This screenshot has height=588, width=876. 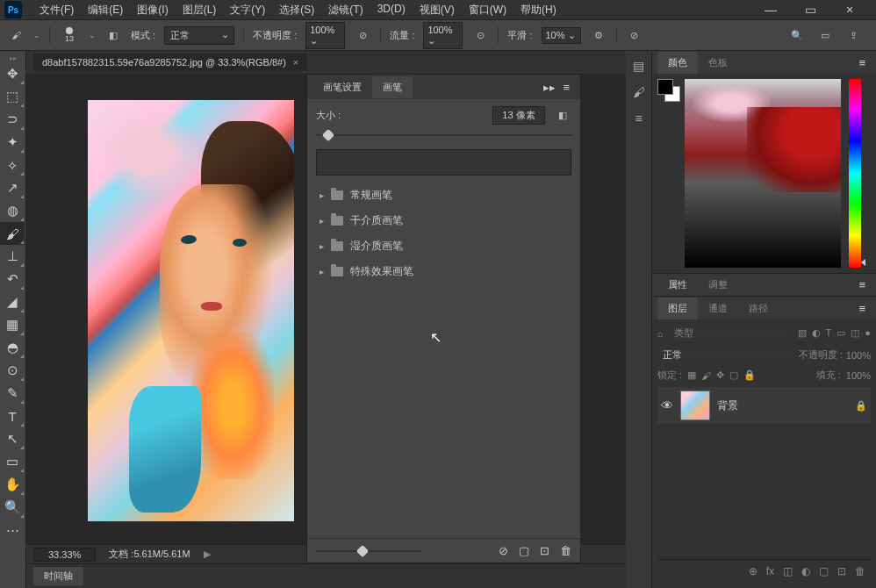 What do you see at coordinates (718, 284) in the screenshot?
I see `tab-adjustments: 调整` at bounding box center [718, 284].